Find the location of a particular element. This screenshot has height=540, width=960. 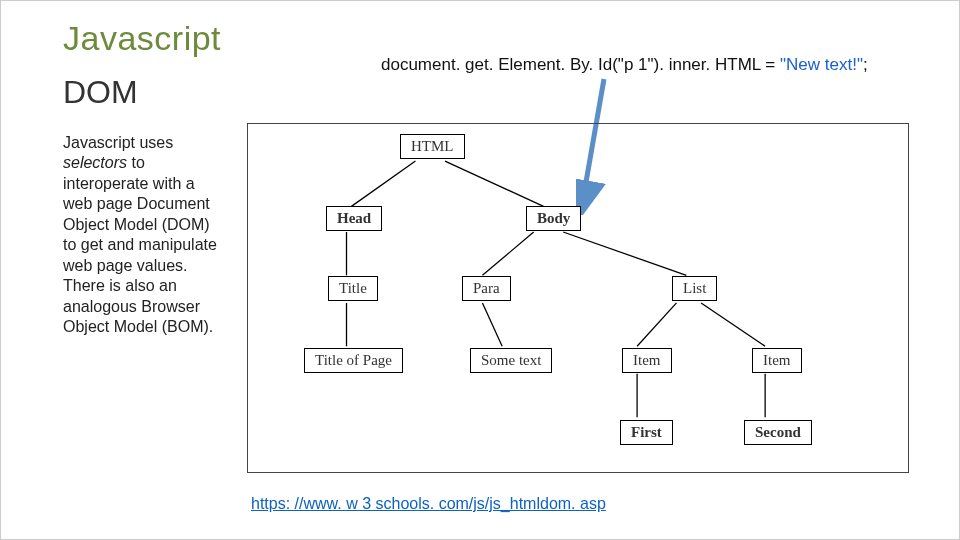

node-item2: Item is located at coordinates (777, 360).